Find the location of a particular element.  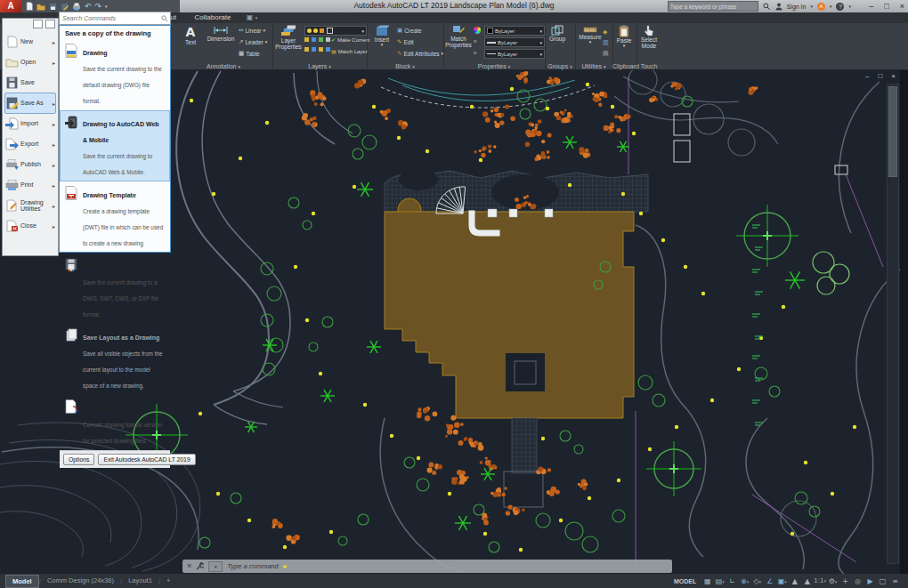

lineweight-list-icon: ≡ is located at coordinates (475, 41).